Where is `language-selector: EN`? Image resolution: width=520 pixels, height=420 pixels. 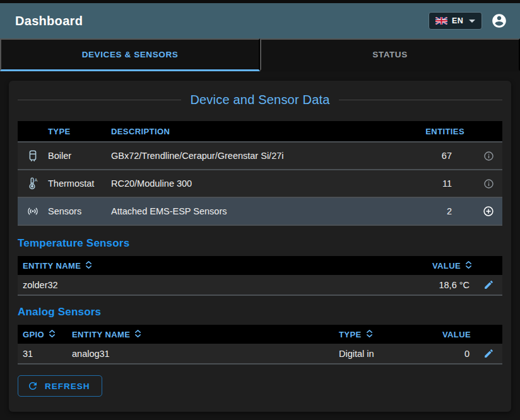 language-selector: EN is located at coordinates (456, 21).